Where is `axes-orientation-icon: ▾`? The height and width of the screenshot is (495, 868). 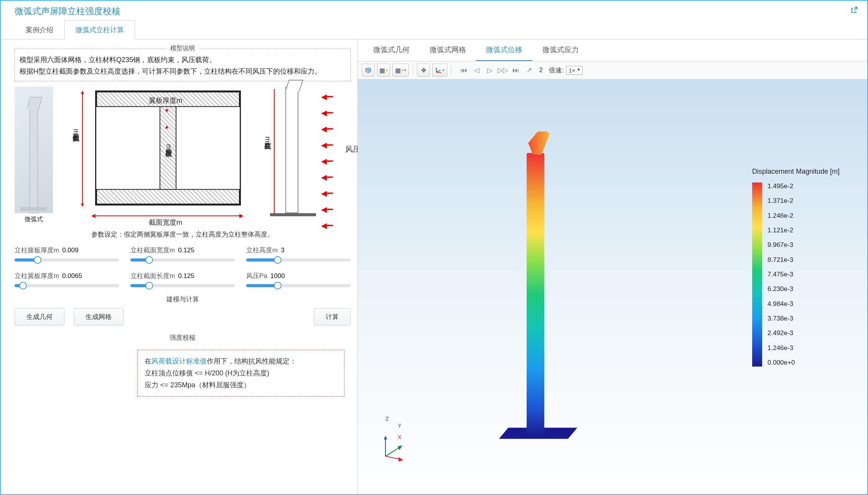 axes-orientation-icon: ▾ is located at coordinates (440, 70).